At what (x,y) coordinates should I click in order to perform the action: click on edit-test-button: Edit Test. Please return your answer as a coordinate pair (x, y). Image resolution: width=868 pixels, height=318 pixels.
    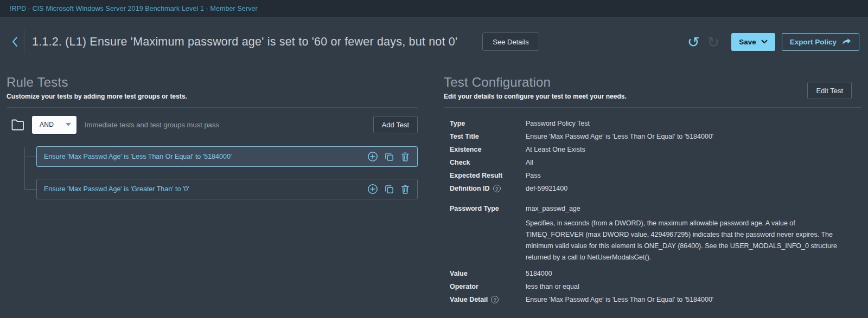
    Looking at the image, I should click on (829, 90).